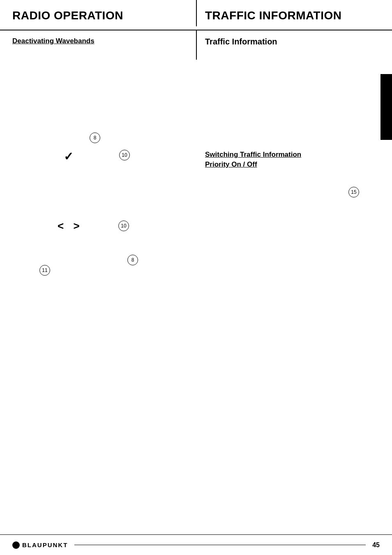  What do you see at coordinates (124, 226) in the screenshot?
I see `circle-10-mid: 10` at bounding box center [124, 226].